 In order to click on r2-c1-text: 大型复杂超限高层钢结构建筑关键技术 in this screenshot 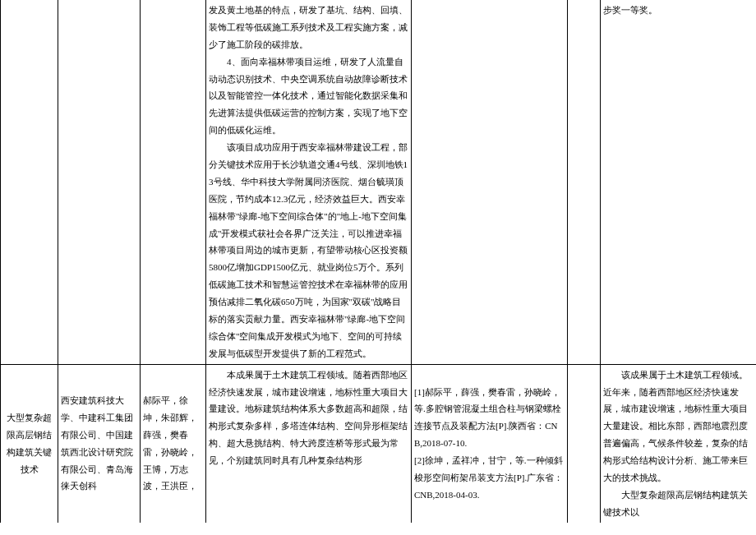, I will do `click(30, 444)`.